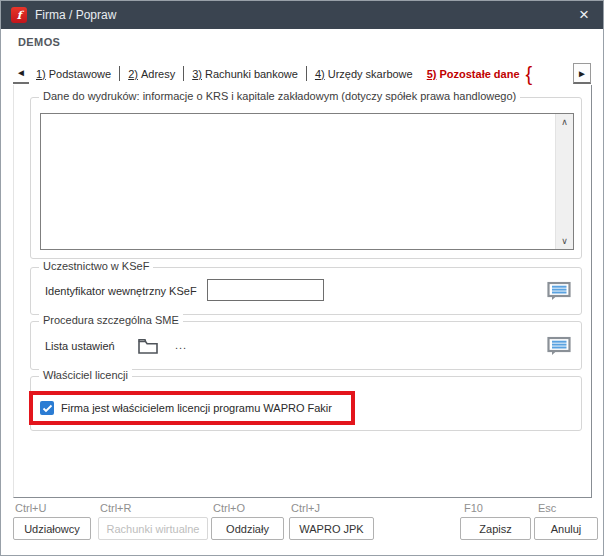 This screenshot has height=556, width=604. I want to click on shortcut-ctrl-j: Ctrl+J, so click(306, 508).